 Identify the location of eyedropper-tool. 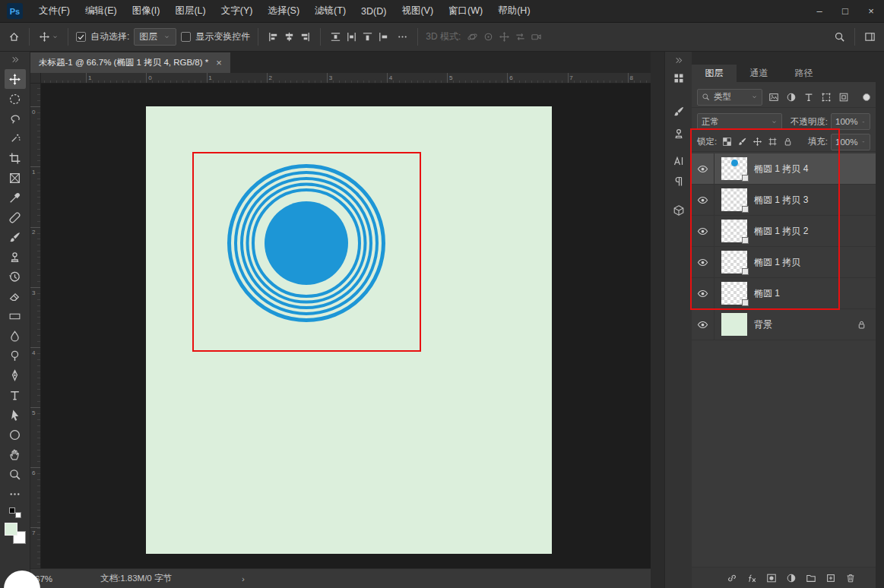
(15, 198).